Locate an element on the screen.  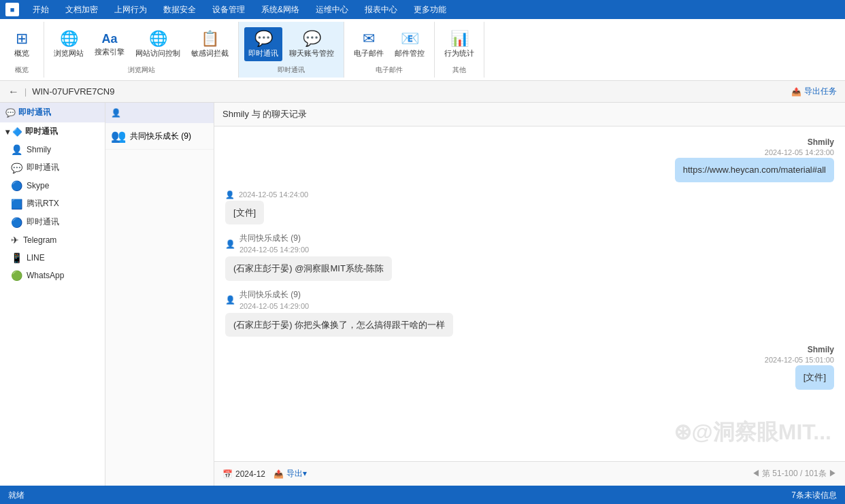
sidebar-item-shmily: 👤 Shmily is located at coordinates (52, 150).